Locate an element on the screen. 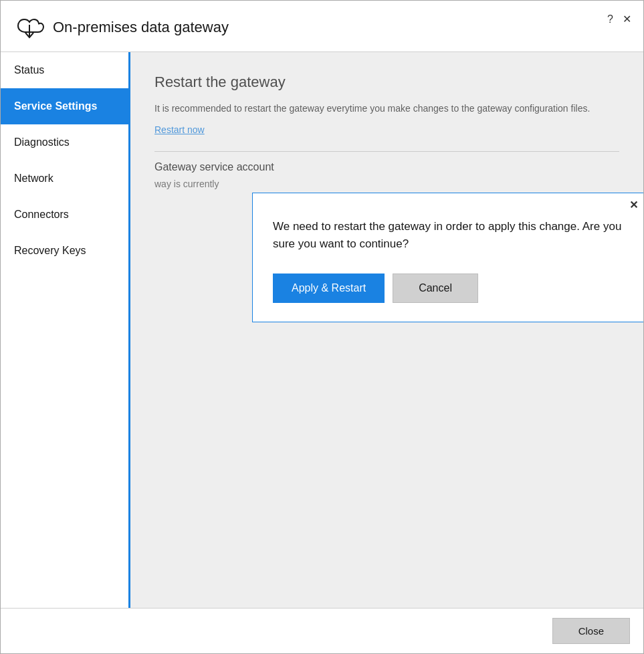  sidebar-item-recovery-keys: Recovery Keys is located at coordinates (64, 251).